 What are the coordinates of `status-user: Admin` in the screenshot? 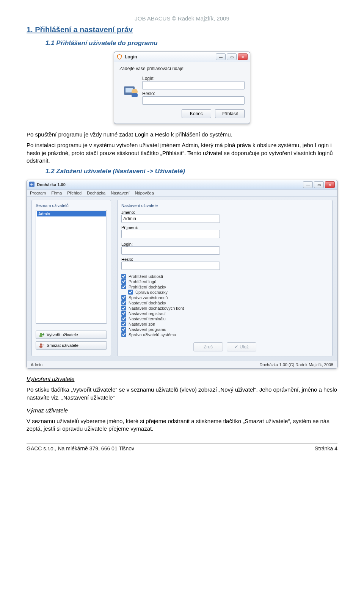 It's located at (36, 365).